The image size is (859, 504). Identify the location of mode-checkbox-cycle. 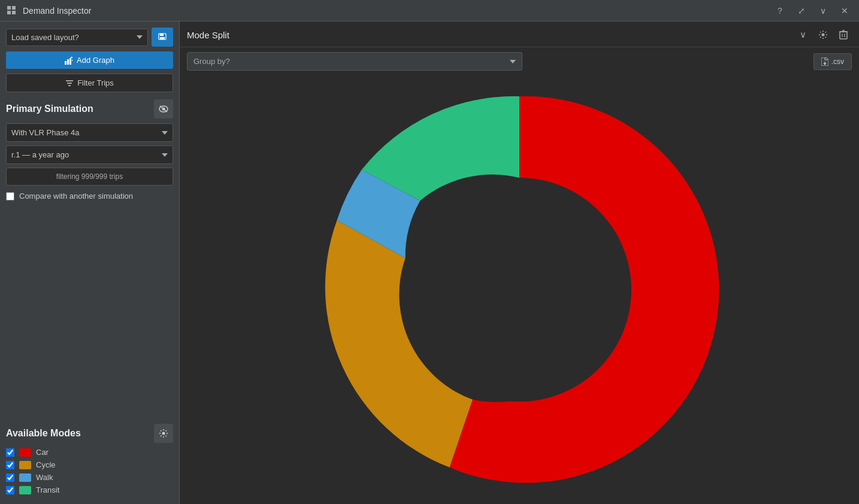
(10, 465).